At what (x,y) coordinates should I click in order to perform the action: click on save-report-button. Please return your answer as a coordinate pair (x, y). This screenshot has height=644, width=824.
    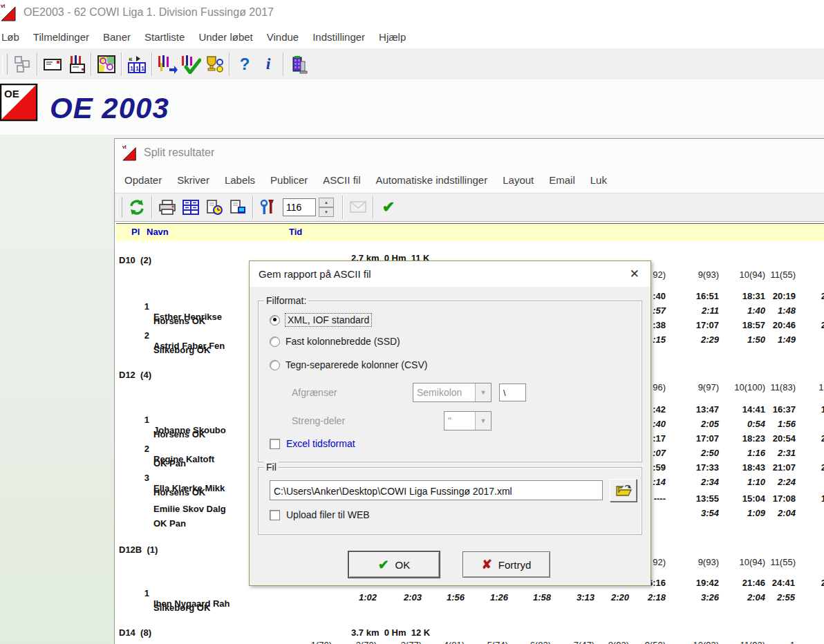
    Looking at the image, I should click on (238, 207).